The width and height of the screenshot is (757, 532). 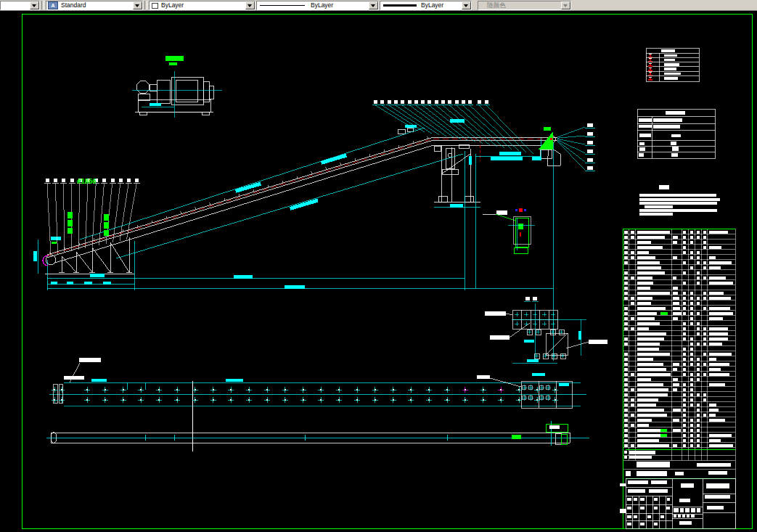 What do you see at coordinates (87, 181) in the screenshot?
I see `station-annotation: #1866` at bounding box center [87, 181].